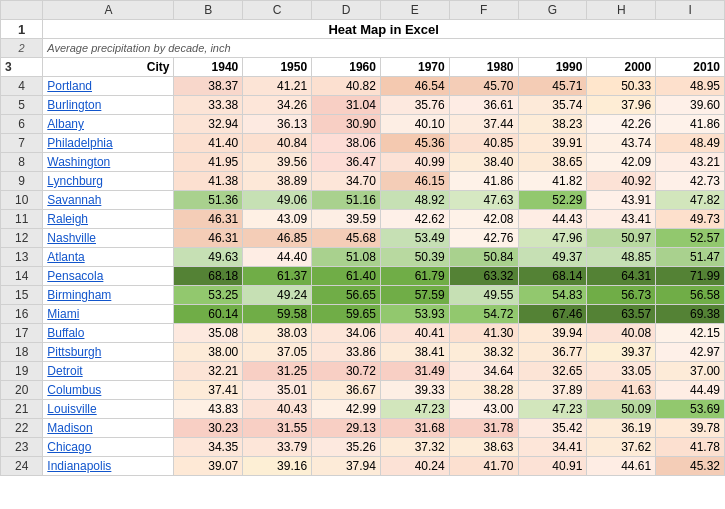 The image size is (725, 509). Describe the element at coordinates (208, 258) in the screenshot. I see `value-cell: 49.63` at that location.